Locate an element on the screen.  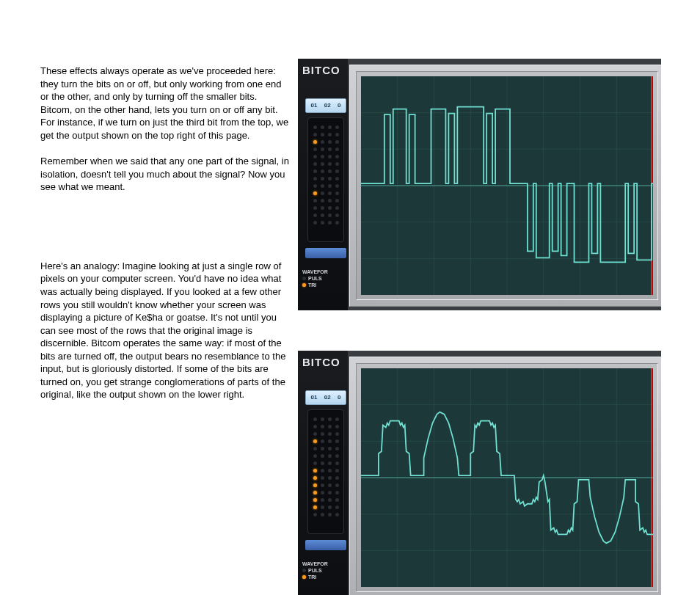
paragraph-1: These effects always operate as we've pr… is located at coordinates (165, 103).